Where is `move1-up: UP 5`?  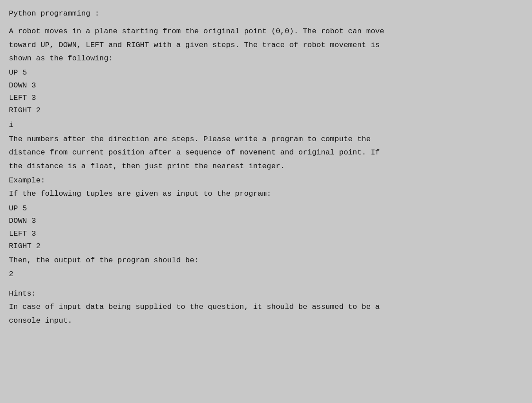
move1-up: UP 5 is located at coordinates (266, 73).